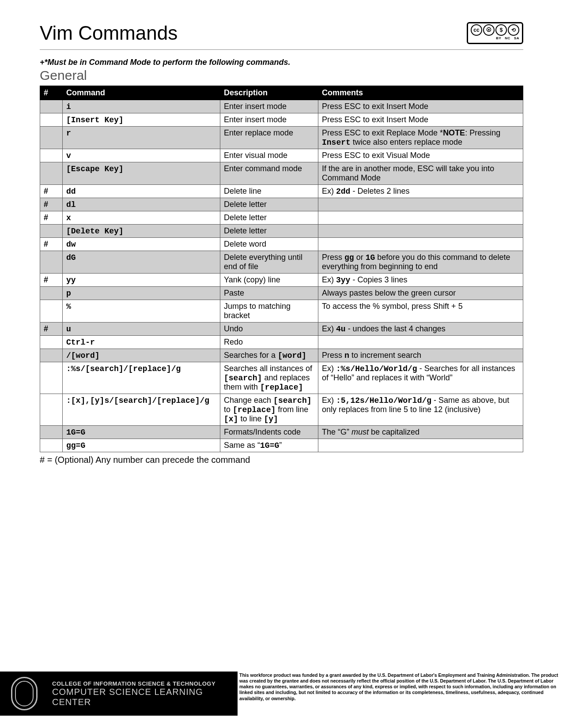 This screenshot has width=563, height=728. I want to click on cell-command: /[word], so click(141, 356).